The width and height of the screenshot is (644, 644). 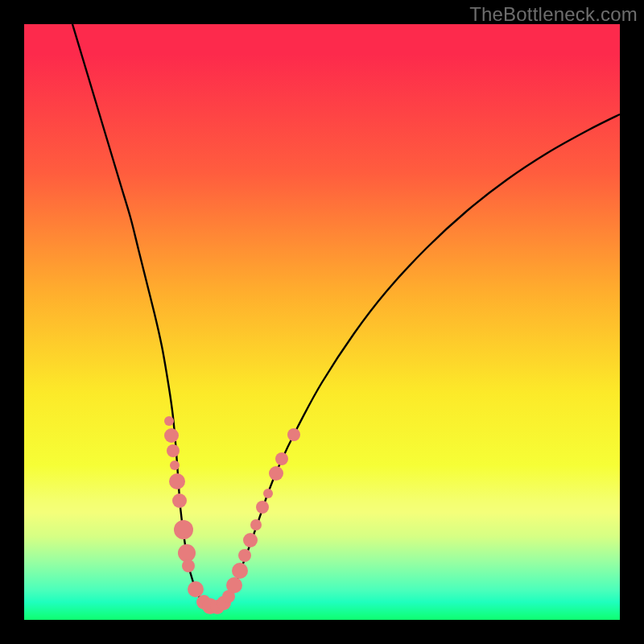 What do you see at coordinates (554, 14) in the screenshot?
I see `watermark-text: TheBottleneck.com` at bounding box center [554, 14].